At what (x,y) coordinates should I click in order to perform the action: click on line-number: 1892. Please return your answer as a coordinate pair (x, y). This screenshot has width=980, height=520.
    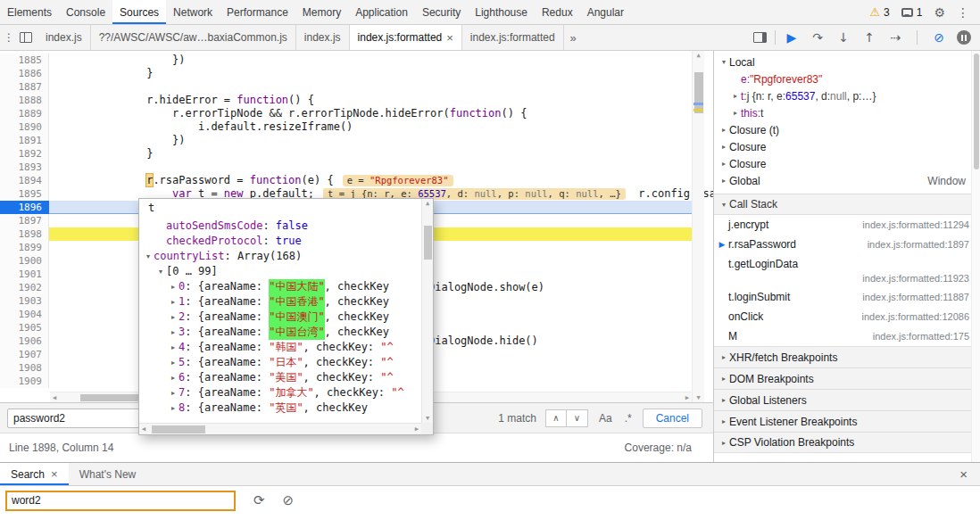
    Looking at the image, I should click on (25, 153).